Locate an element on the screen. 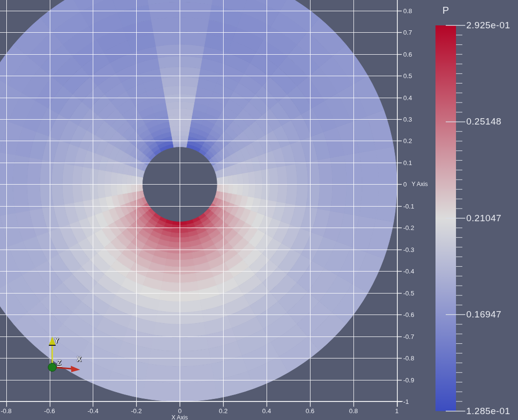 The width and height of the screenshot is (518, 420). x-tick-label: 0 is located at coordinates (180, 411).